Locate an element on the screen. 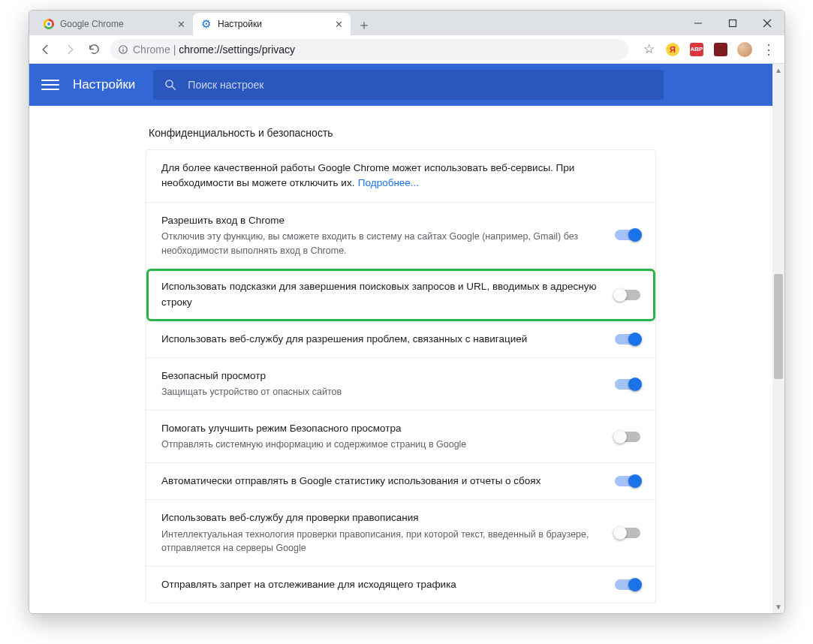 The image size is (813, 644). url-scheme: Chrome is located at coordinates (152, 50).